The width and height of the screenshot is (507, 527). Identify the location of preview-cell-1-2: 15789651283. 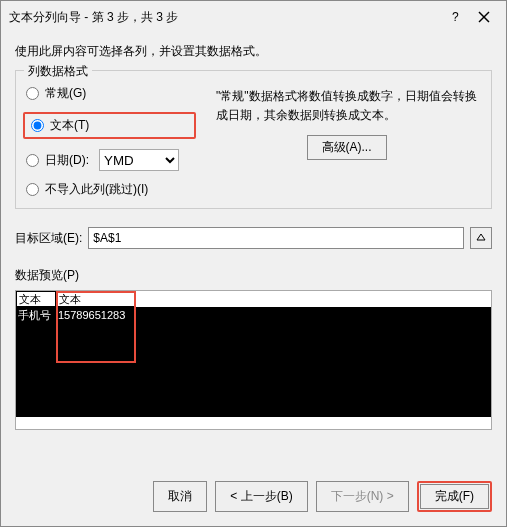
(96, 315).